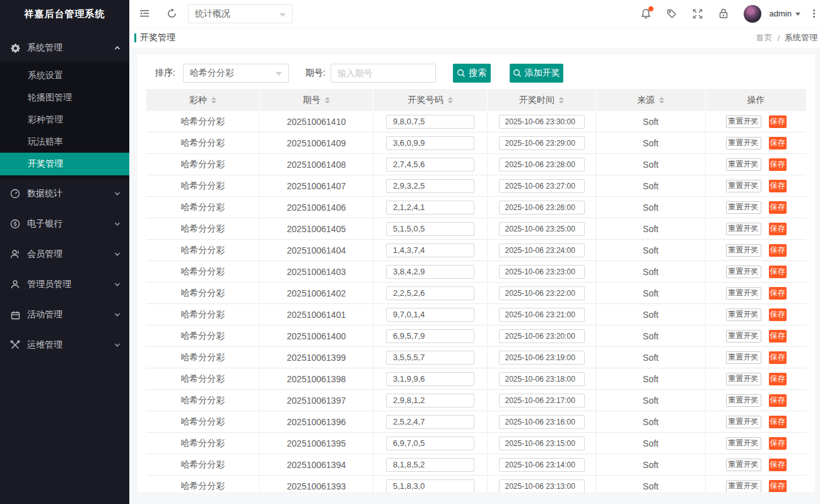  I want to click on top-nav-select: 统计概况, so click(240, 14).